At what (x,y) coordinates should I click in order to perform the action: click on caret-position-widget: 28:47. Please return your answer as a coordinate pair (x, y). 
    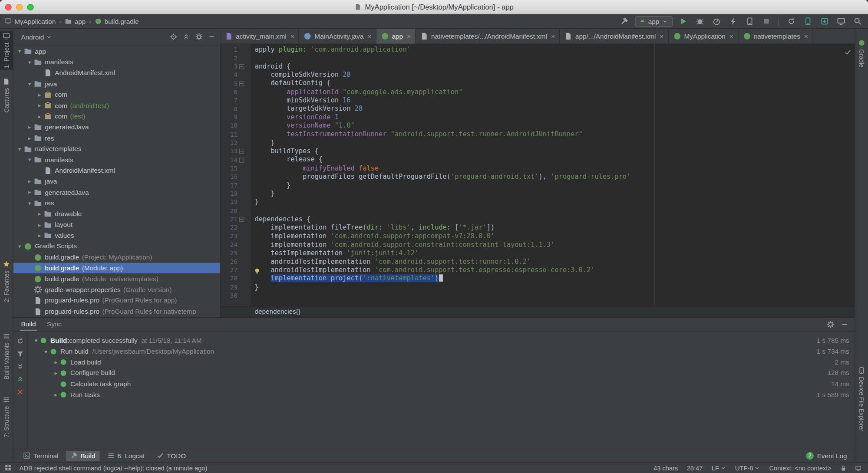
    Looking at the image, I should click on (695, 468).